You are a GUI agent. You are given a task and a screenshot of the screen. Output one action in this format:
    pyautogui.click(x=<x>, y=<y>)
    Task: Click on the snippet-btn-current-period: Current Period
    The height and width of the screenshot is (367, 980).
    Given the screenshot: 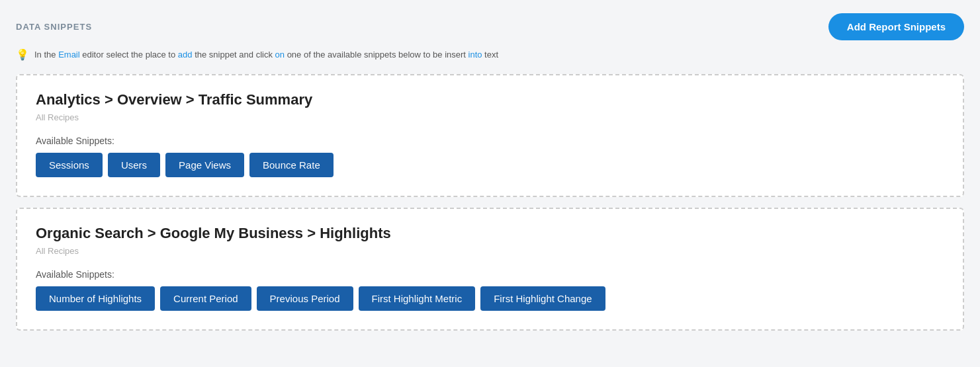 What is the action you would take?
    pyautogui.click(x=206, y=299)
    